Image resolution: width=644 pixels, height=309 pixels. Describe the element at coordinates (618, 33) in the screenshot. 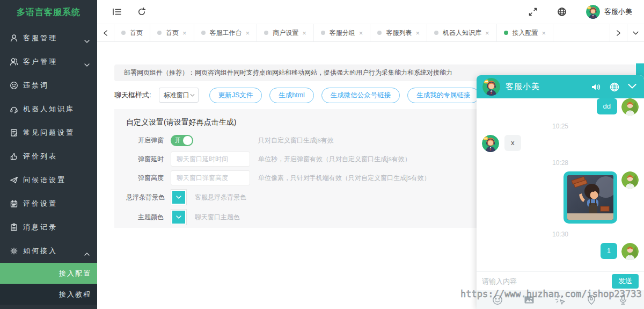

I see `tabs-scroll-right-button` at that location.